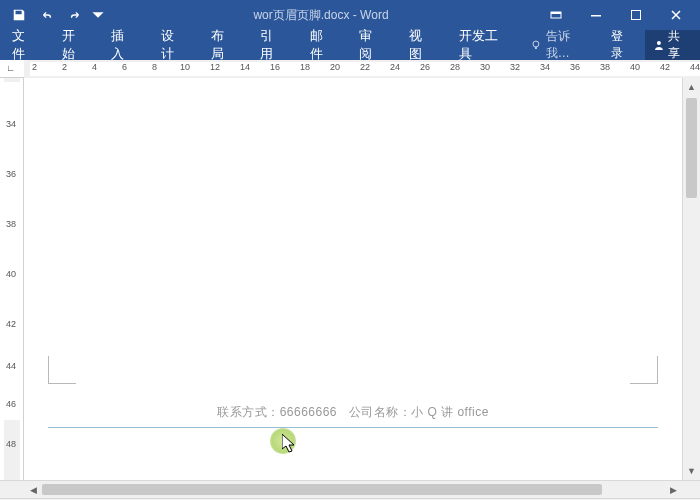 This screenshot has height=500, width=700. I want to click on maximize-icon, so click(636, 15).